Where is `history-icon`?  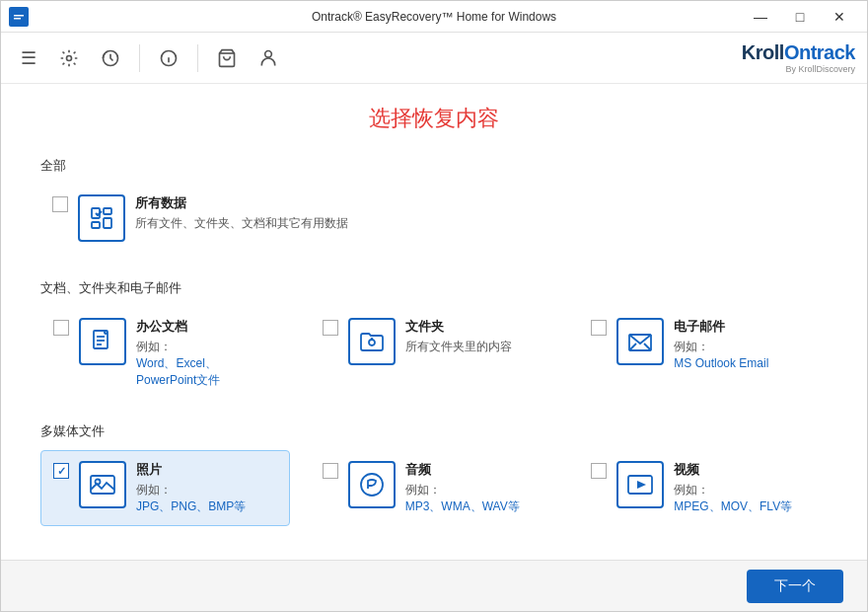 history-icon is located at coordinates (110, 58).